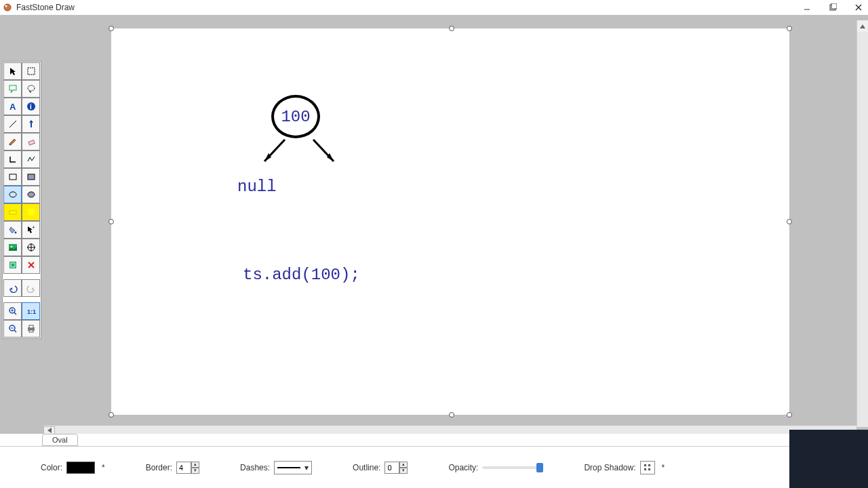 The width and height of the screenshot is (868, 488). Describe the element at coordinates (31, 247) in the screenshot. I see `target-tool` at that location.